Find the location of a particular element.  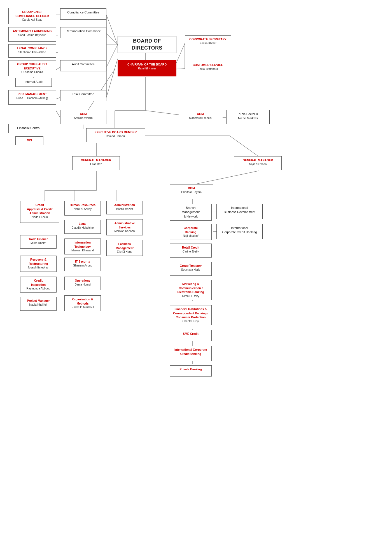

exec-board-member-name: Roland Haraoui is located at coordinates (116, 136).